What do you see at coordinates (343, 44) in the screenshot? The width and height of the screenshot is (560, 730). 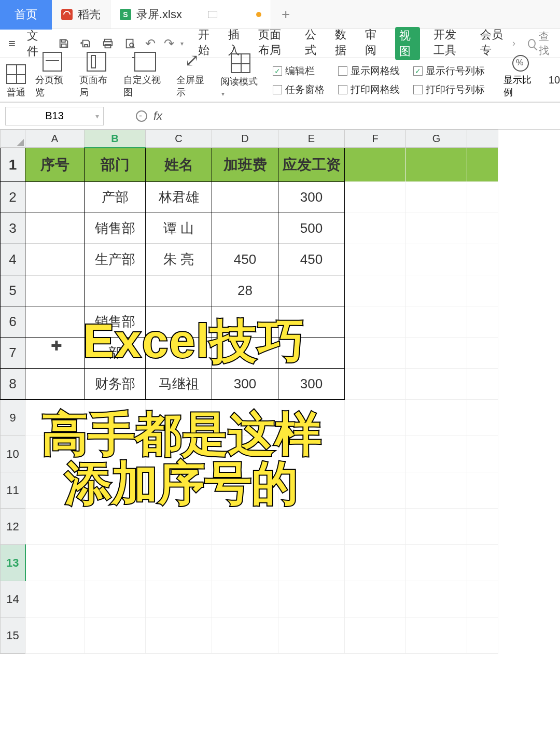 I see `menu-data: 数据` at bounding box center [343, 44].